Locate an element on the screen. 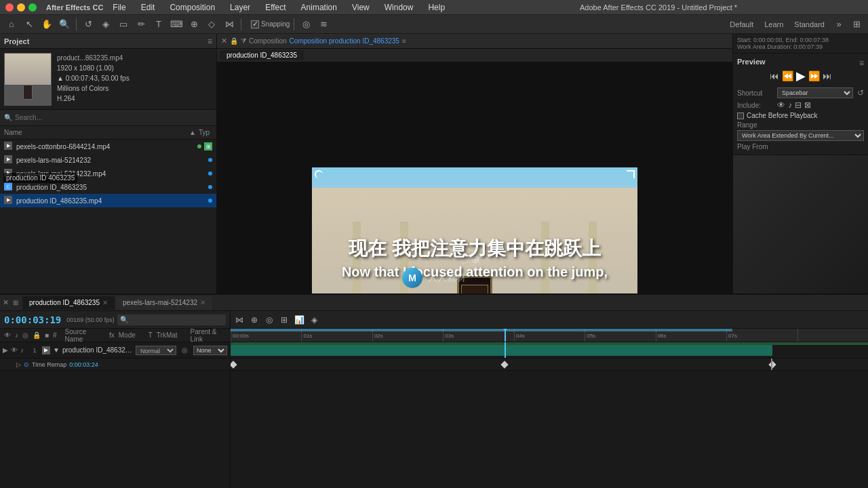 The image size is (868, 488). timeline-tab-close: ✕ is located at coordinates (105, 302).